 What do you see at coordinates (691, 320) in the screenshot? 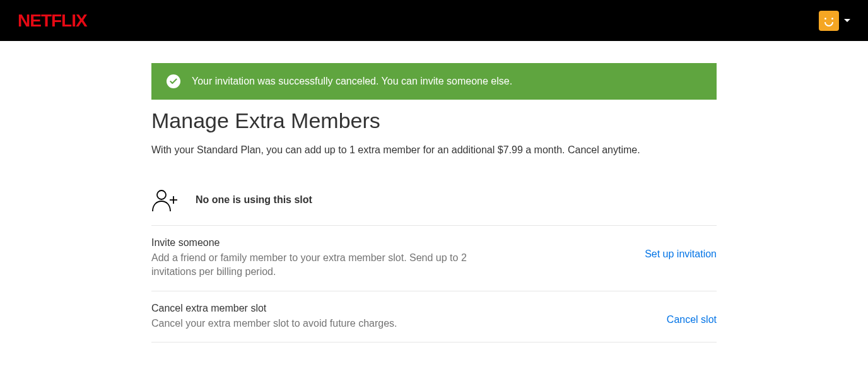
I see `cancel-slot-link: Cancel slot` at bounding box center [691, 320].